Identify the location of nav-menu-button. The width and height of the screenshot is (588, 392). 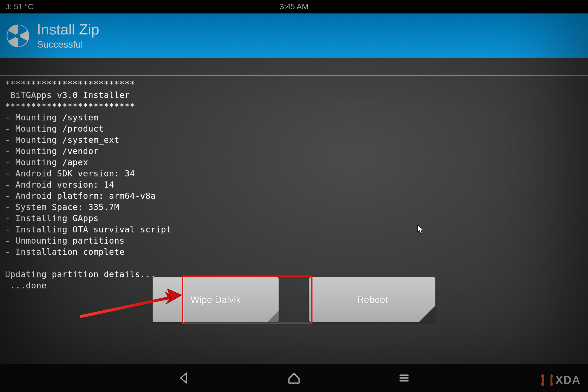
(404, 378).